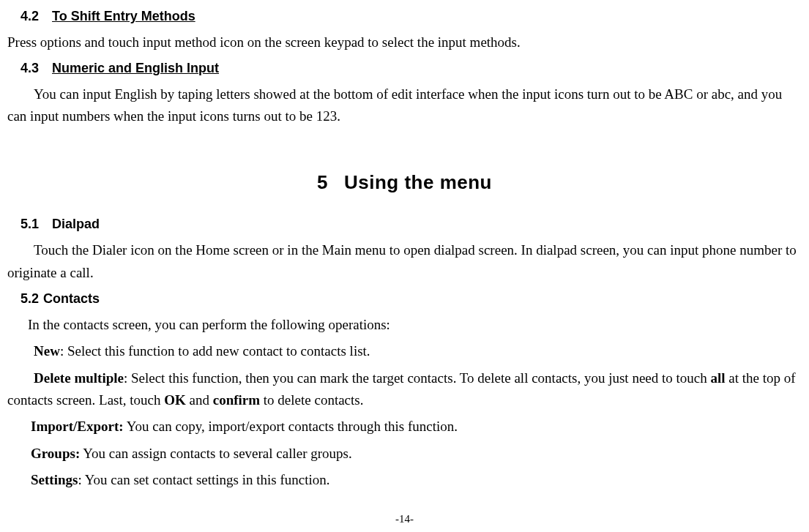 This screenshot has width=809, height=532. I want to click on heading-title: To Shift Entry Methods, so click(124, 16).